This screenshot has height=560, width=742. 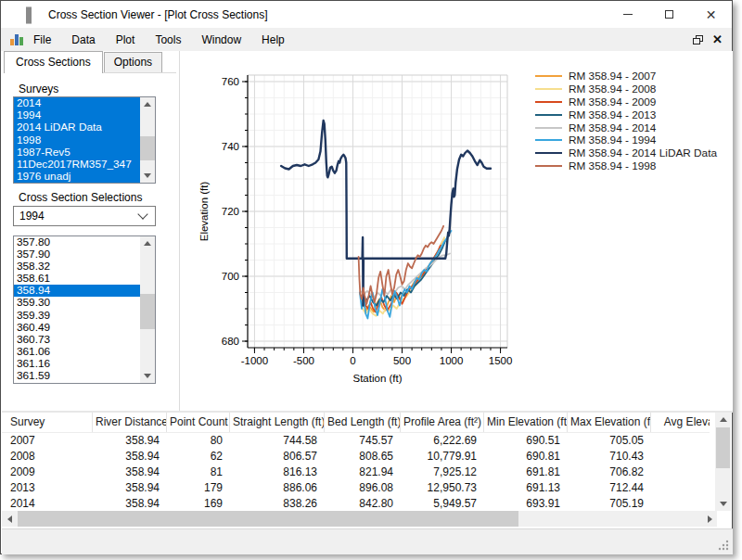 I want to click on menu-item: Window, so click(x=221, y=40).